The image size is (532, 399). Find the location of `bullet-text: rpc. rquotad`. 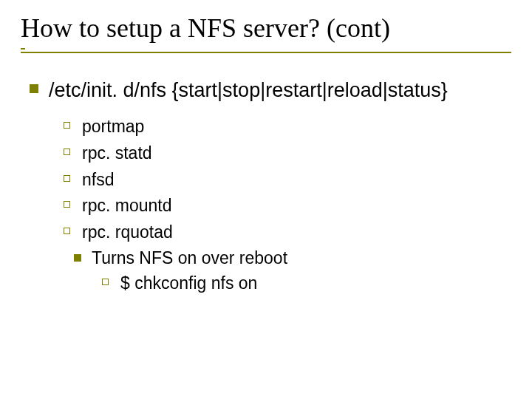

bullet-text: rpc. rquotad is located at coordinates (127, 233).